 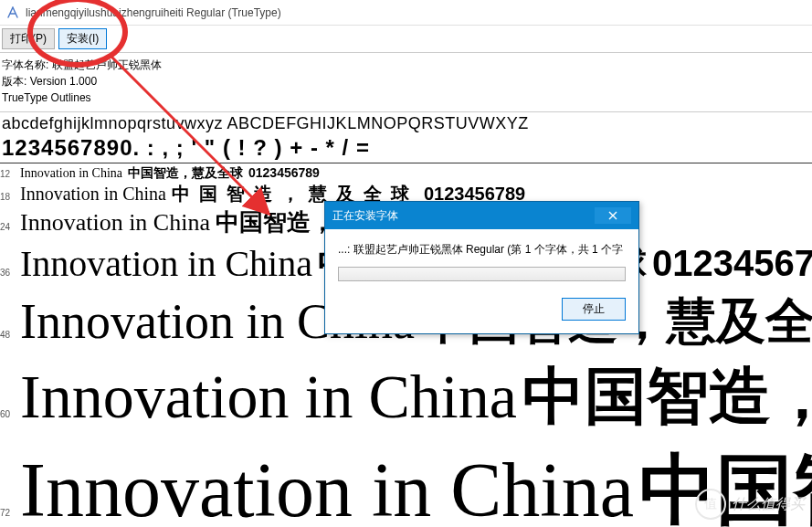 What do you see at coordinates (406, 82) in the screenshot?
I see `font-meta: 字体名称: 联盟起艺卢帅正锐黑体 版本: Version 1.000 TrueT…` at bounding box center [406, 82].